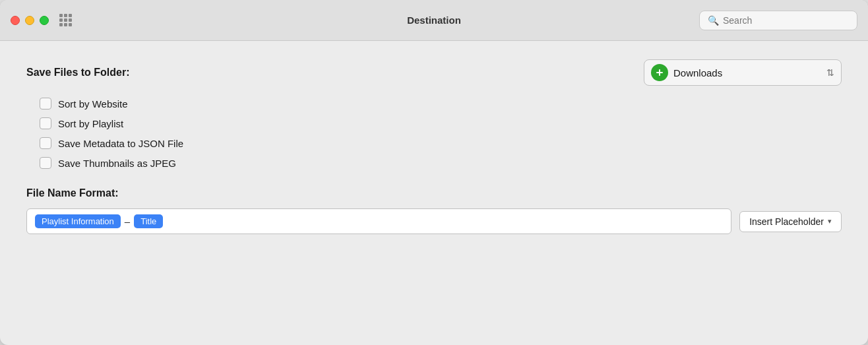 The width and height of the screenshot is (868, 345). What do you see at coordinates (78, 222) in the screenshot?
I see `playlist-information-tag: Playlist Information` at bounding box center [78, 222].